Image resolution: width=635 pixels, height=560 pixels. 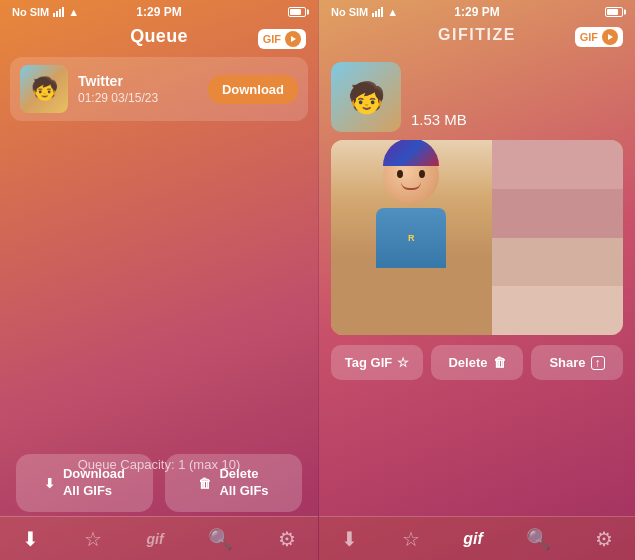 What do you see at coordinates (477, 10) in the screenshot?
I see `status-bar-right: No SIM ▲ 1:29 PM` at bounding box center [477, 10].